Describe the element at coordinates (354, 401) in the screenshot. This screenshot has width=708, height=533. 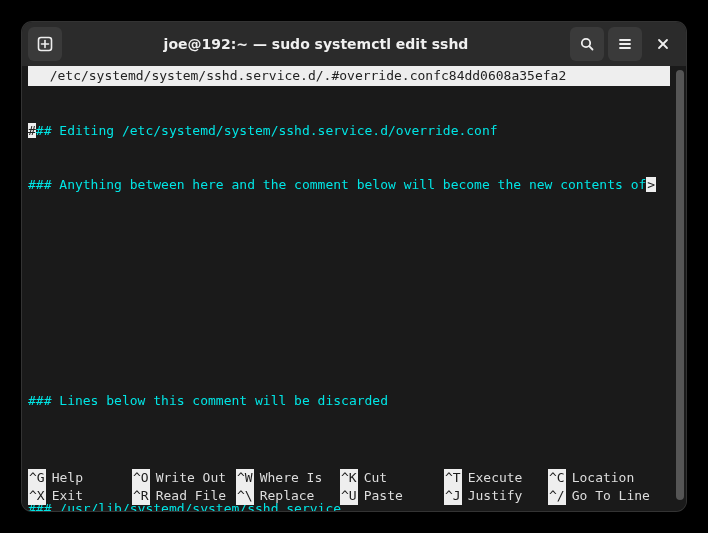
I see `editor-line: ### Lines below this comment will be dis…` at that location.